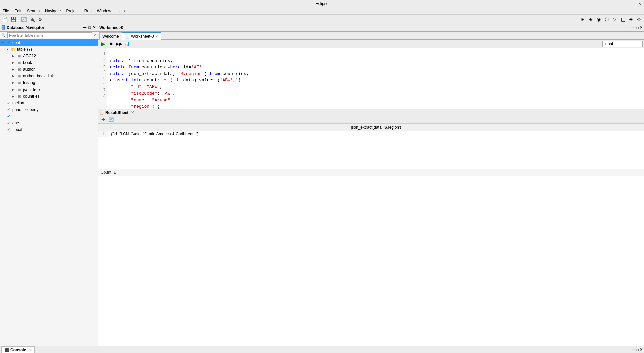 The image size is (644, 353). What do you see at coordinates (111, 120) in the screenshot?
I see `result-refresh-btn: 🔄` at bounding box center [111, 120].